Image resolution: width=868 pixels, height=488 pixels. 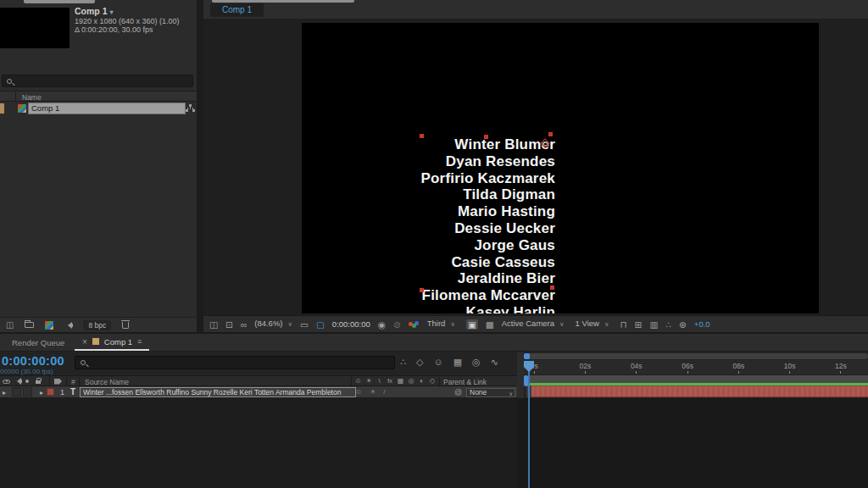 What do you see at coordinates (125, 325) in the screenshot?
I see `trash-icon` at bounding box center [125, 325].